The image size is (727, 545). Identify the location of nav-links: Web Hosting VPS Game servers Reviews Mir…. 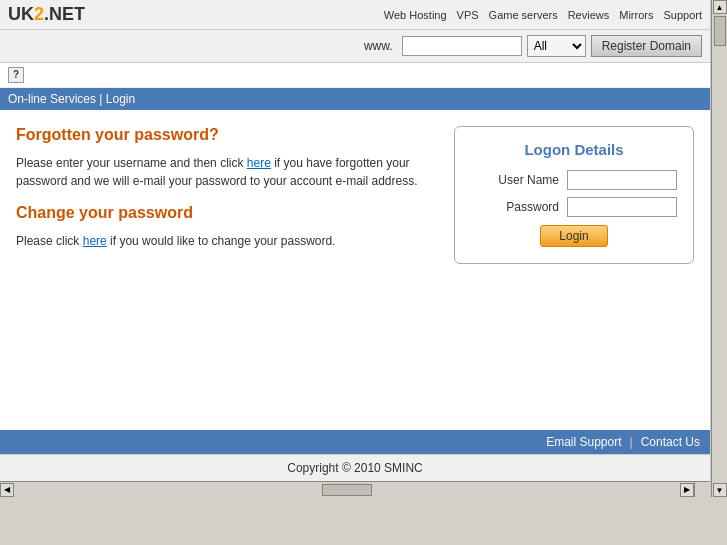
(543, 15).